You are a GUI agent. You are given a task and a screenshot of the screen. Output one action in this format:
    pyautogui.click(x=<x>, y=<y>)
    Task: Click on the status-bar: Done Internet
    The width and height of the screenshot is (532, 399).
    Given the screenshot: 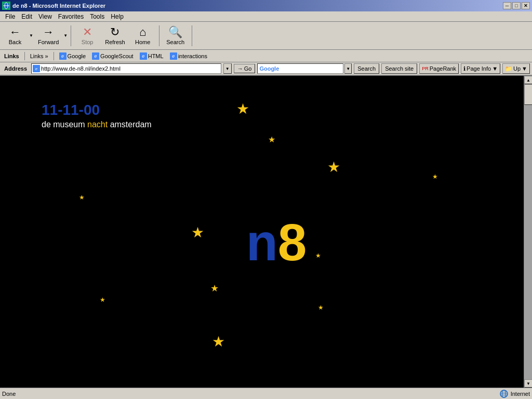 What is the action you would take?
    pyautogui.click(x=266, y=393)
    